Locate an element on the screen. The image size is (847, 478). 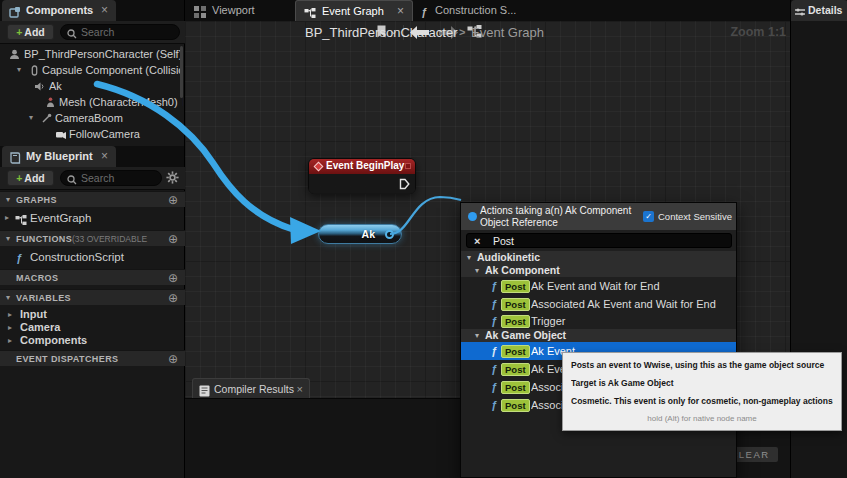
action-item: ƒ Post Associated Ak Event and Wait for … is located at coordinates (598, 304).